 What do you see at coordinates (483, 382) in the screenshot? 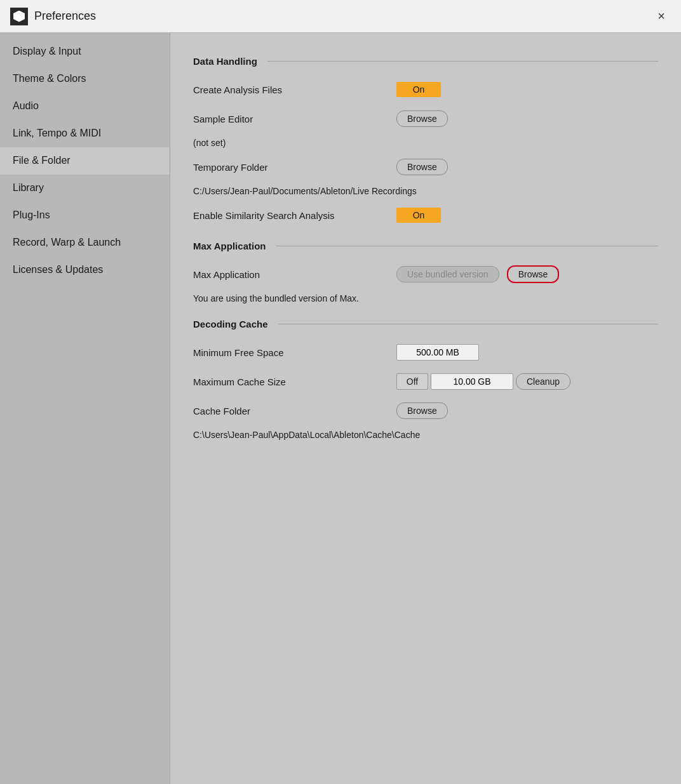
I see `max-cache-size-controls: Off Cleanup` at bounding box center [483, 382].